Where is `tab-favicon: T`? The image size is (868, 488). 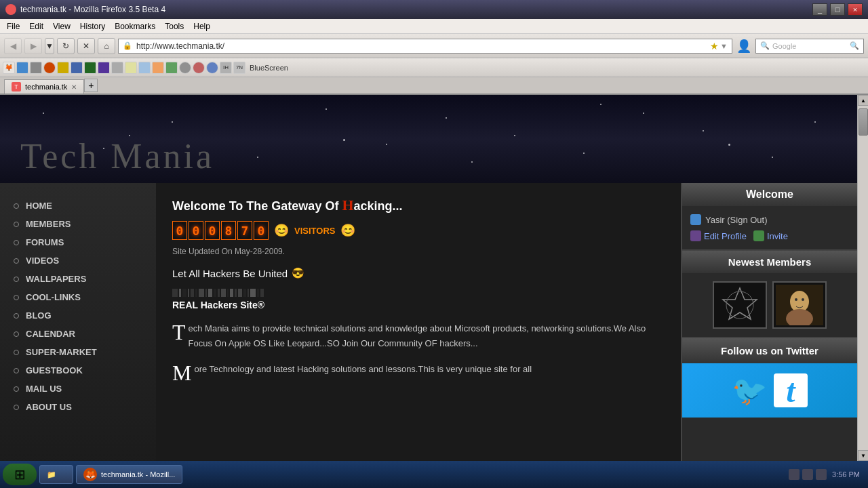 tab-favicon: T is located at coordinates (16, 87).